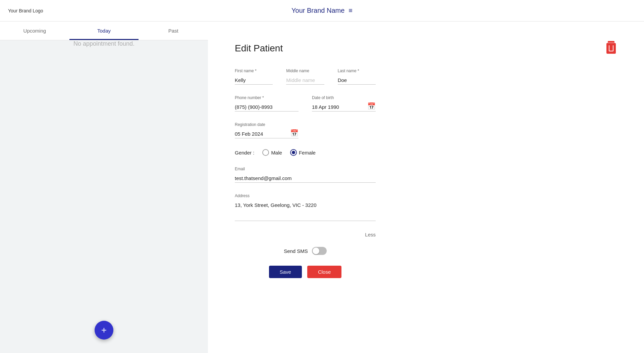  Describe the element at coordinates (357, 71) in the screenshot. I see `last-name-label: Last name *` at that location.